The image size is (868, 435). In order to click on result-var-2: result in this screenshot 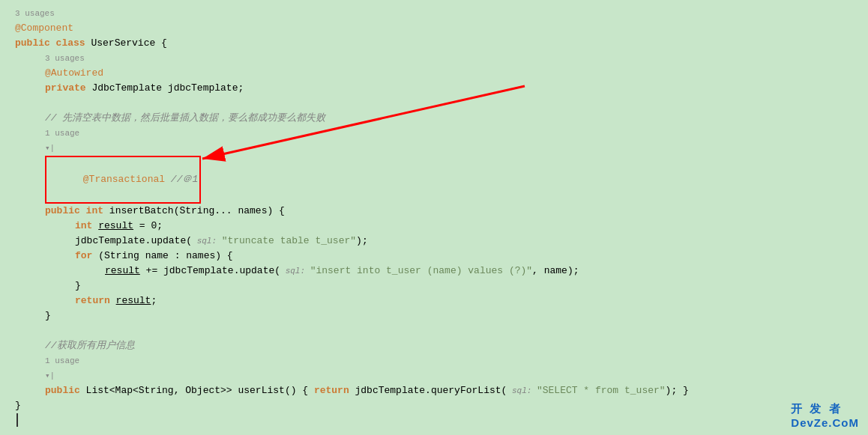, I will do `click(123, 271)`.